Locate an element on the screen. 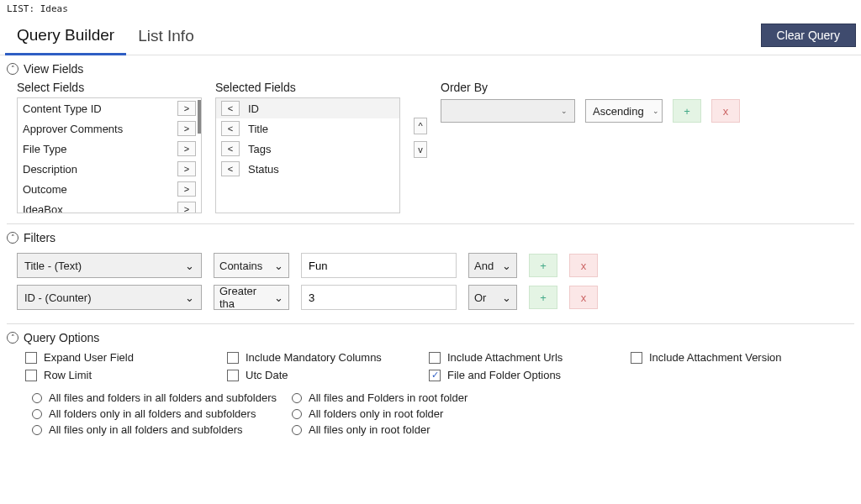  section-title: Query Options is located at coordinates (61, 338).